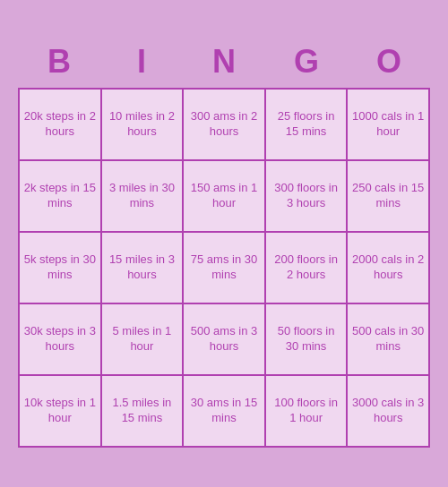 Image resolution: width=448 pixels, height=487 pixels. Describe the element at coordinates (224, 196) in the screenshot. I see `bingo-cell-7: 150 ams in 1 hour` at that location.